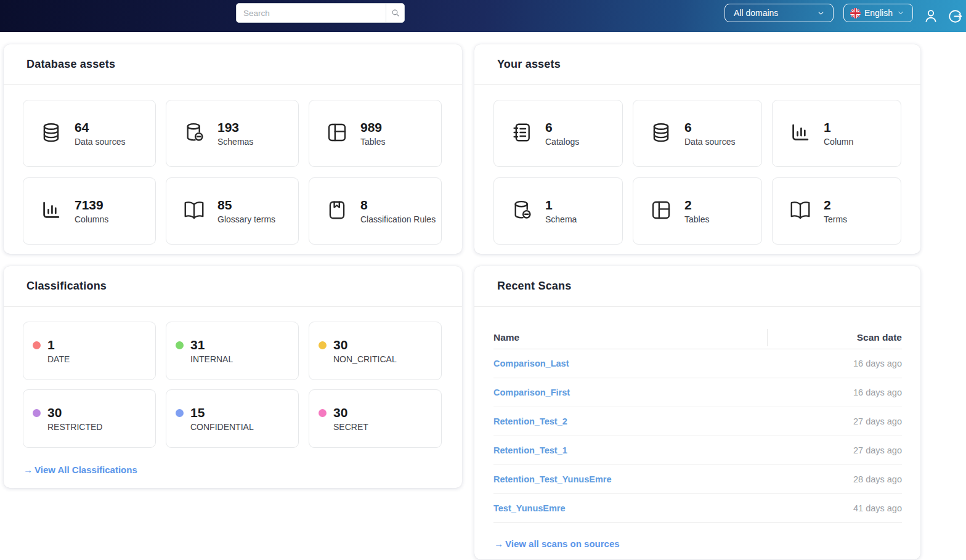 The width and height of the screenshot is (966, 560). I want to click on scan-name-link: Retention_Test_YunusEmre, so click(673, 479).